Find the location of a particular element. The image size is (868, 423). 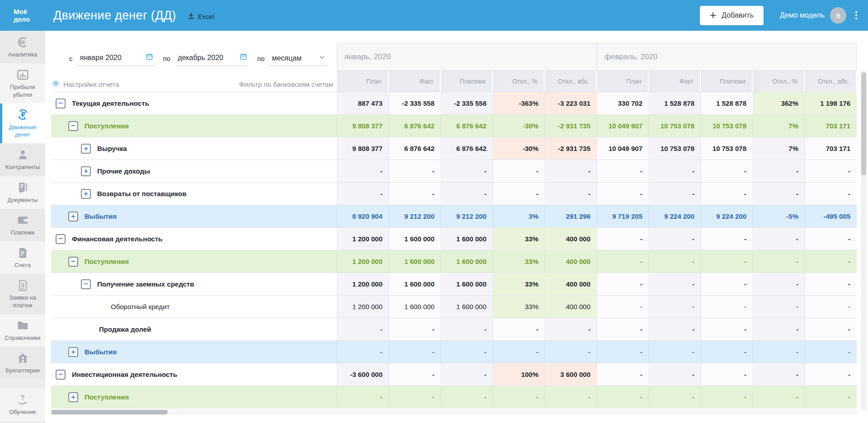

table-row: +Выбытия8 920 9049 212 2009 212 2003%291… is located at coordinates (454, 216).